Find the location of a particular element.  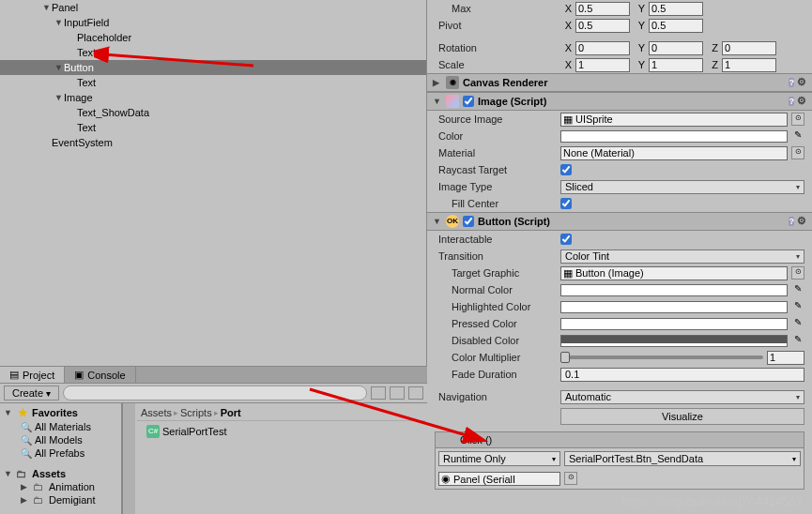

foldout-icon: ▶ is located at coordinates (437, 83).